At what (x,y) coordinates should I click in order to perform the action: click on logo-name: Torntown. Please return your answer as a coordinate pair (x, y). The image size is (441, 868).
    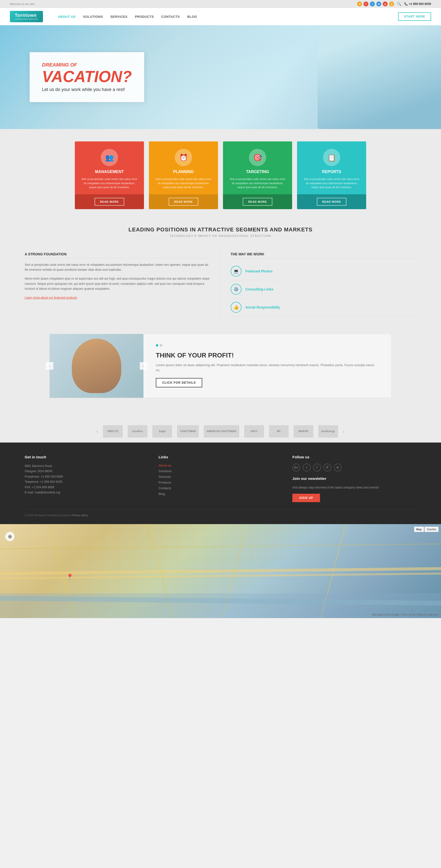
    Looking at the image, I should click on (26, 16).